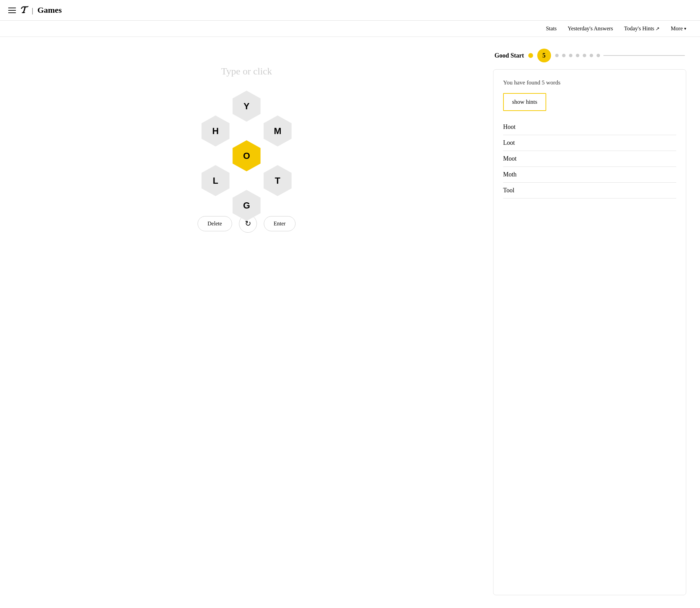  I want to click on header-logo: 𝓣 | Games, so click(41, 10).